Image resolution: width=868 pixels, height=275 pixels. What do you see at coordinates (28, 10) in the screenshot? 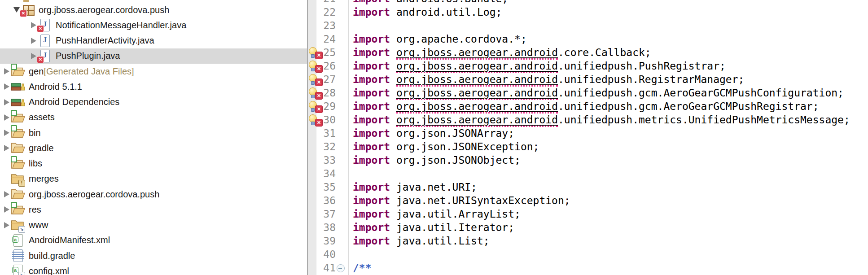
I see `package-icon: ✕` at bounding box center [28, 10].